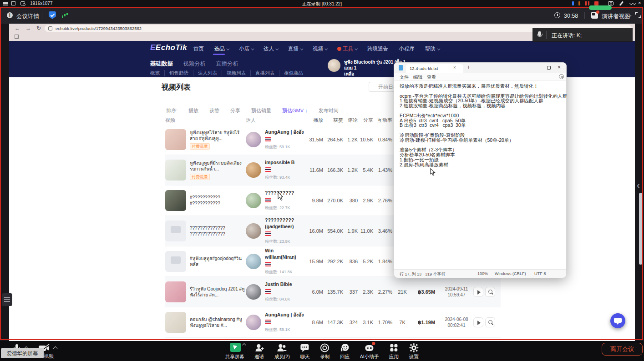  Describe the element at coordinates (193, 111) in the screenshot. I see `sort-plays: 播放` at that location.